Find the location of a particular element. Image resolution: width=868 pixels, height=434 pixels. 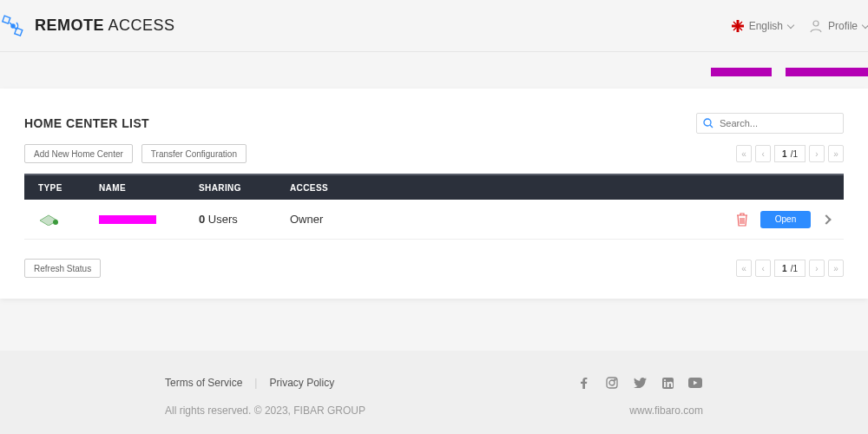

linkedin-icon is located at coordinates (667, 383).